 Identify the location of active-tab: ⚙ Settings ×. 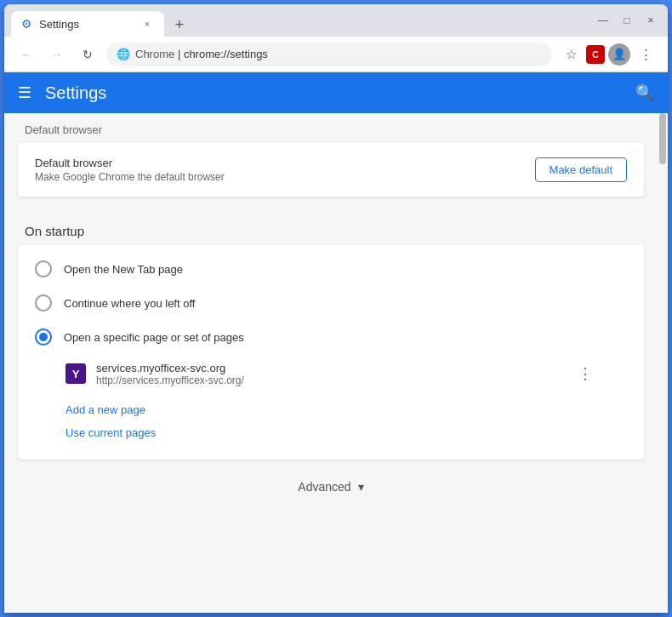
(88, 24).